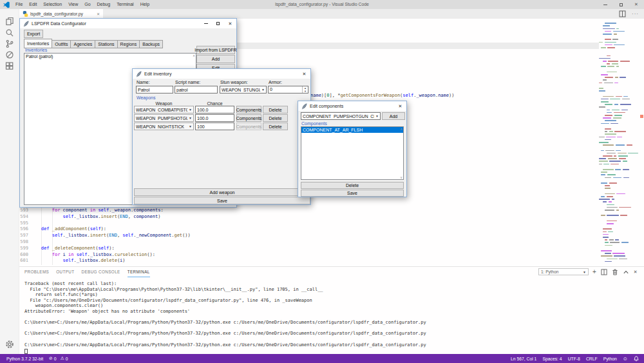 The height and width of the screenshot is (363, 644). Describe the element at coordinates (222, 192) in the screenshot. I see `add-weapon-button: Add weapon` at that location.